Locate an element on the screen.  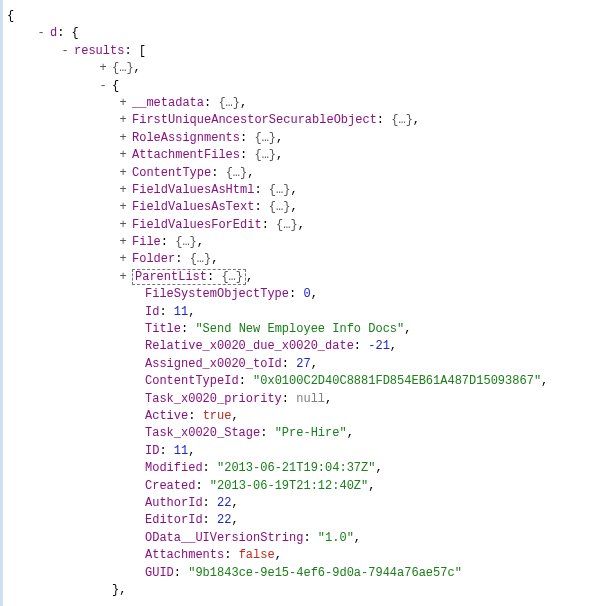
json-row: +AttachmentFiles: {…}, is located at coordinates (302, 156).